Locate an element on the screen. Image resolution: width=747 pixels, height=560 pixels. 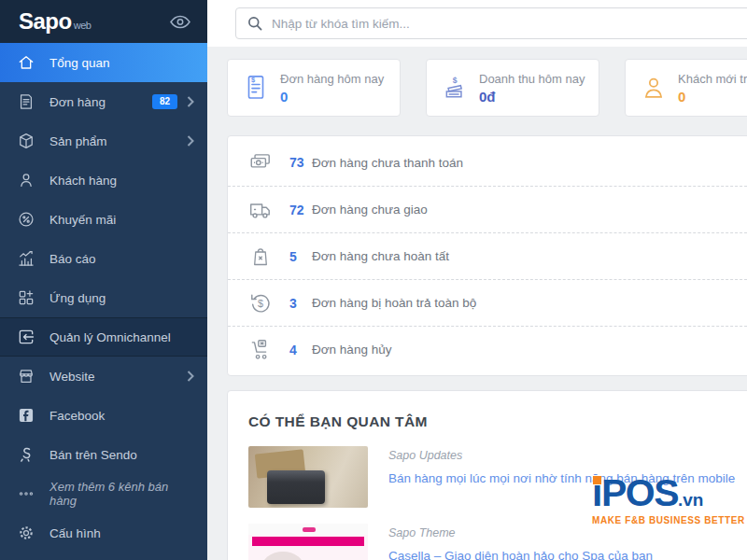
sidebar-item-tong-quan: Tổng quan is located at coordinates (104, 63).